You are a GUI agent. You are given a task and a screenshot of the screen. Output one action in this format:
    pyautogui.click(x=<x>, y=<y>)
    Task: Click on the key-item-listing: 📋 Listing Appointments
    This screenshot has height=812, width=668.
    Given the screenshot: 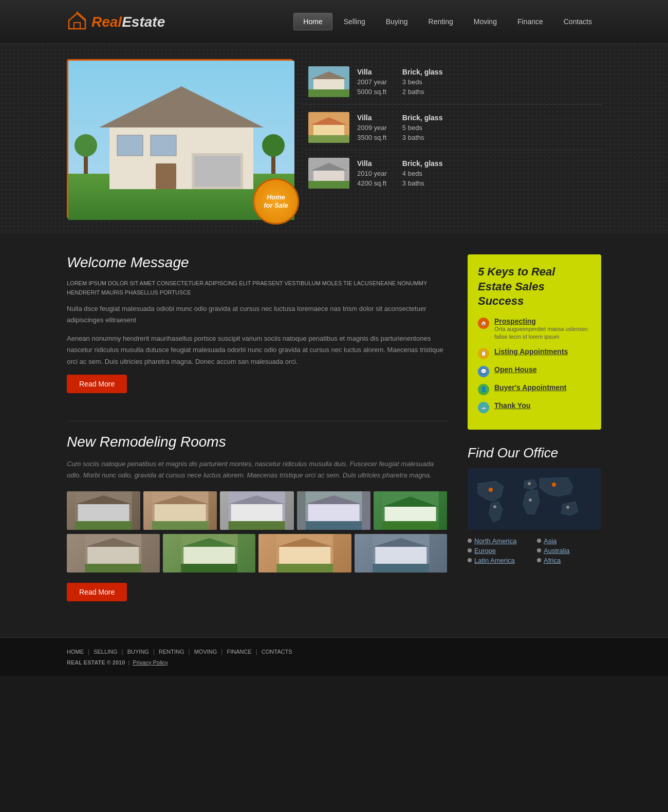 What is the action you would take?
    pyautogui.click(x=534, y=354)
    